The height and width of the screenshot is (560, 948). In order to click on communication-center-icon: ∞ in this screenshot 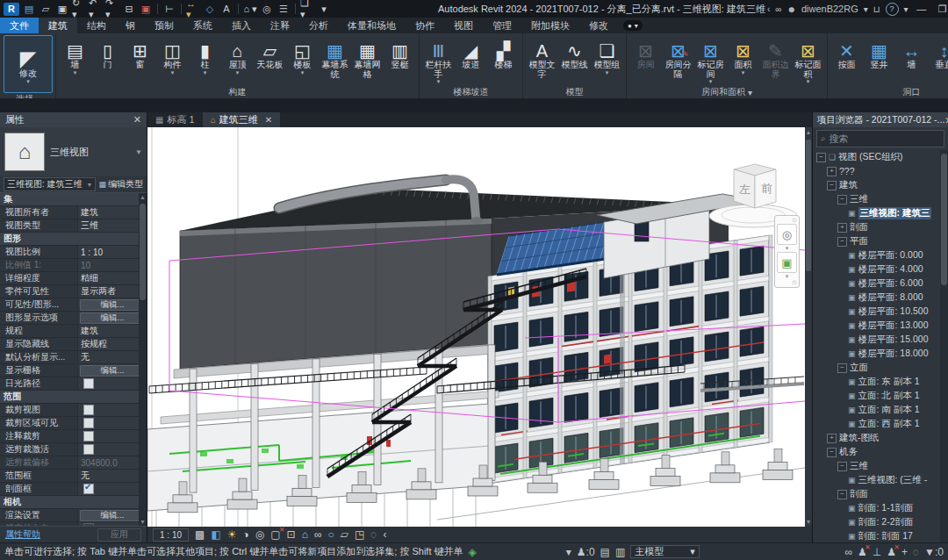, I will do `click(778, 9)`.